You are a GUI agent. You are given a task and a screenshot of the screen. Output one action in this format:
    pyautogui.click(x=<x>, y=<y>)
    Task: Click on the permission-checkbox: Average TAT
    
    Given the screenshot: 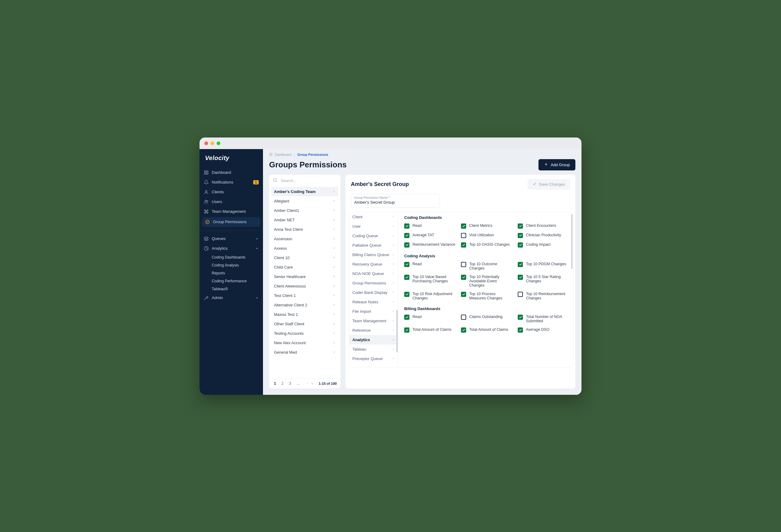 What is the action you would take?
    pyautogui.click(x=430, y=236)
    